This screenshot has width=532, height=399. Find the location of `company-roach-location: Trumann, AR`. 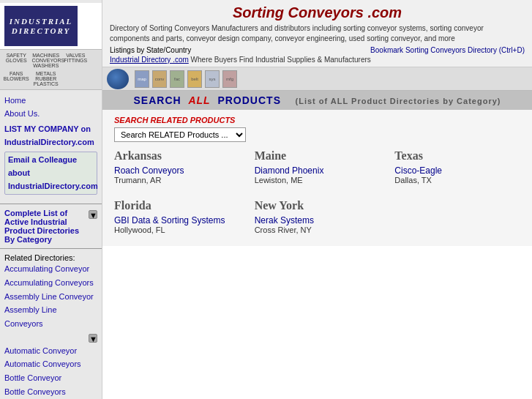

company-roach-location: Trumann, AR is located at coordinates (177, 180).